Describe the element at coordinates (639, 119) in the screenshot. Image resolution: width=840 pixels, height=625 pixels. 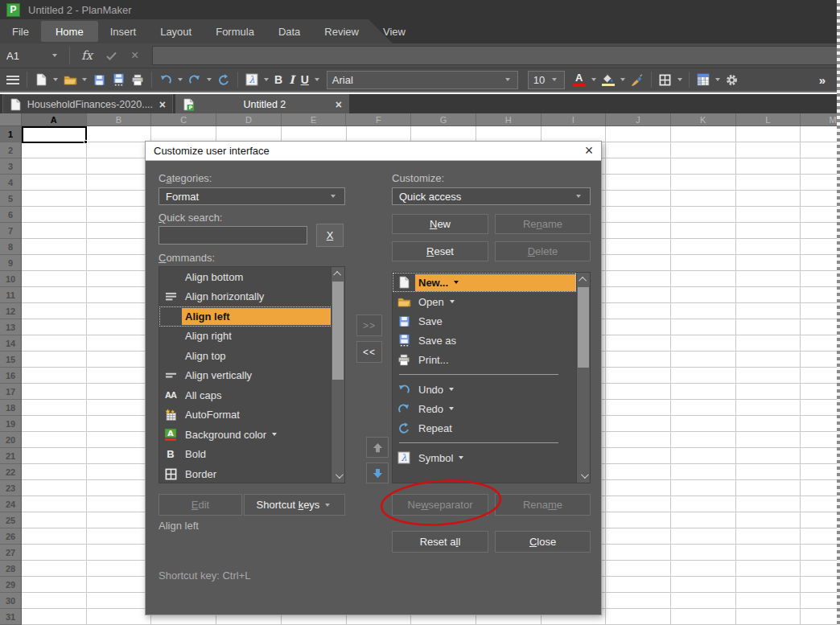
I see `column-header-j: J` at that location.